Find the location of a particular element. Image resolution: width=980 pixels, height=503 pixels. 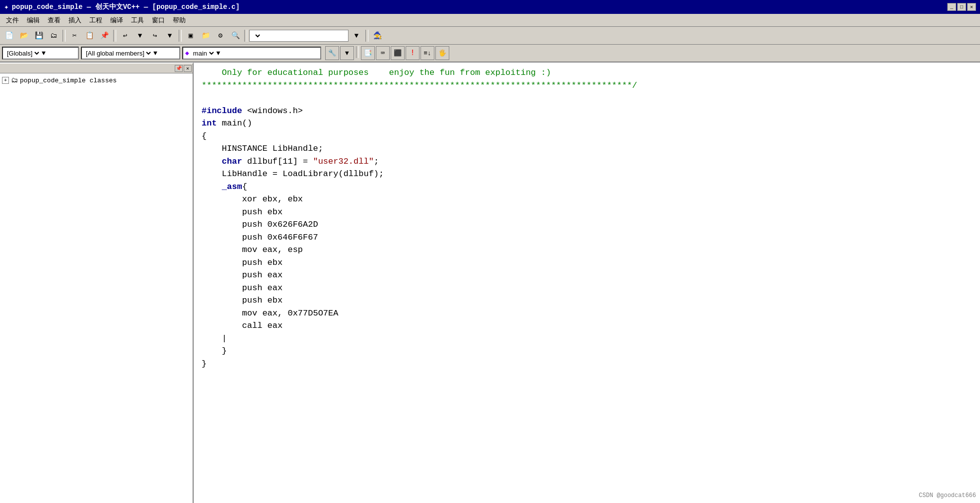

code-push4-line: push ebx is located at coordinates (587, 263).